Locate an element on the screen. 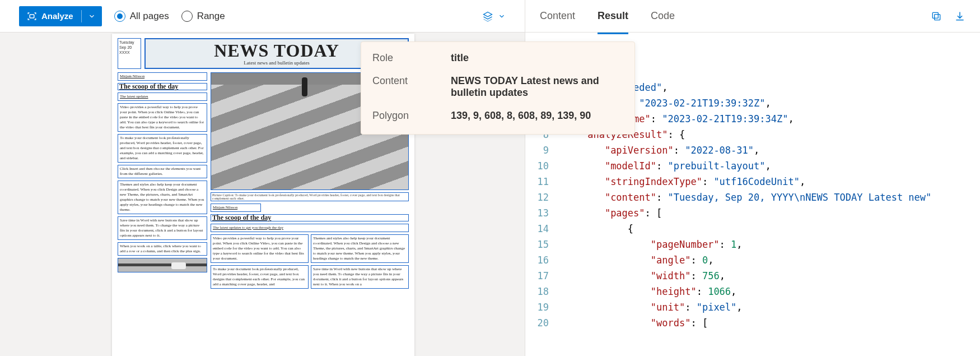 The width and height of the screenshot is (980, 356). region-subhead: The latest updates is located at coordinates (162, 96).